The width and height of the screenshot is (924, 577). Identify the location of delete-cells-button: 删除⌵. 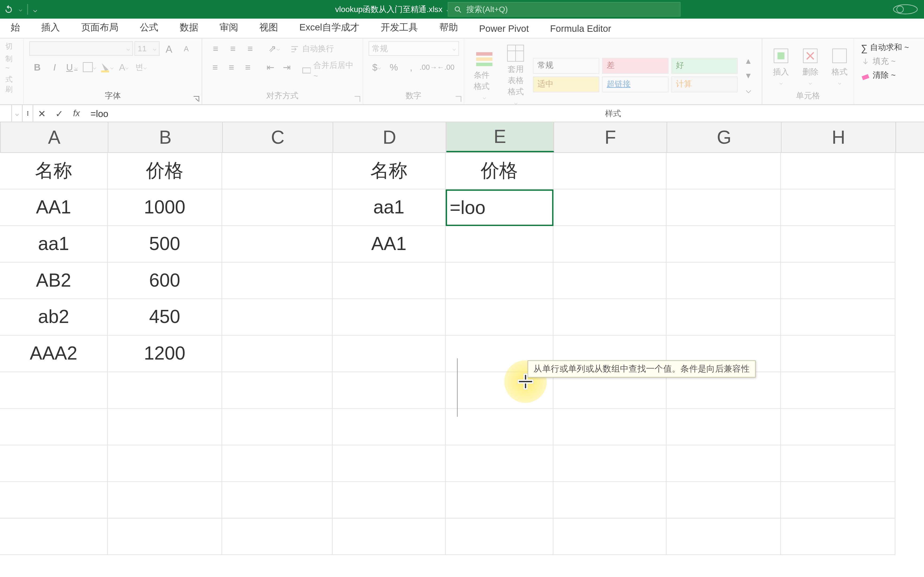
(810, 66).